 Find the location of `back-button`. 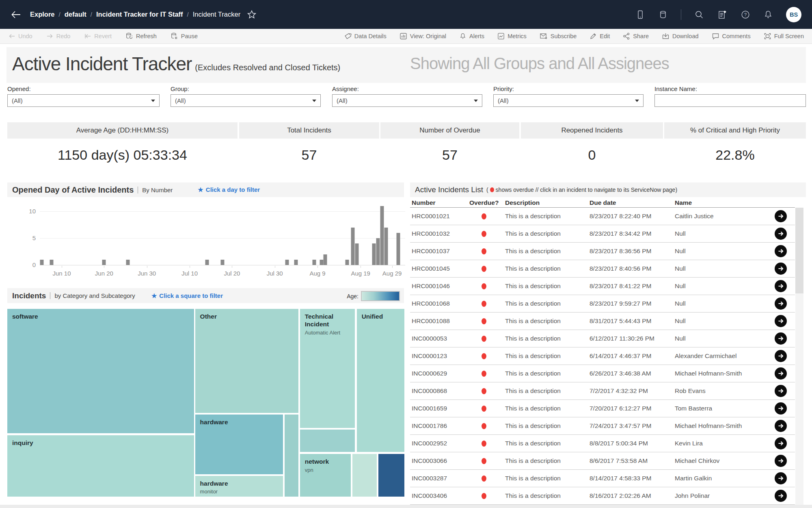

back-button is located at coordinates (16, 15).